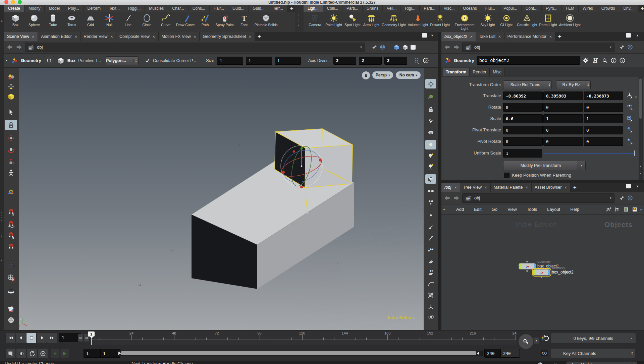 The height and width of the screenshot is (364, 644). Describe the element at coordinates (417, 61) in the screenshot. I see `parameter-dialog-icon` at that location.